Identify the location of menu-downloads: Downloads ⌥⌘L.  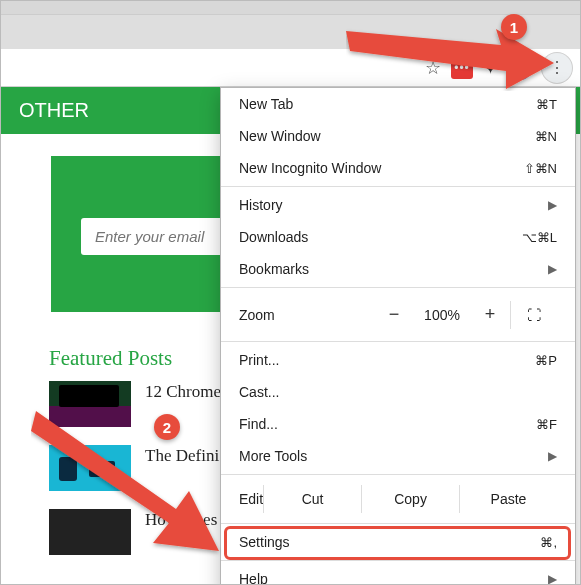
(398, 237).